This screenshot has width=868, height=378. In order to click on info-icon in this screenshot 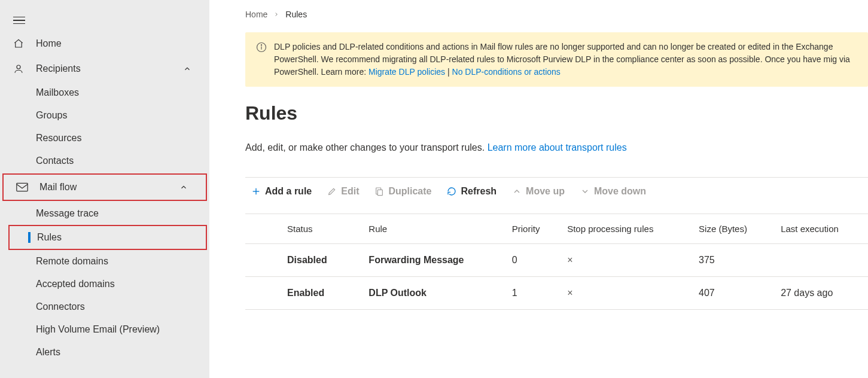, I will do `click(261, 60)`.